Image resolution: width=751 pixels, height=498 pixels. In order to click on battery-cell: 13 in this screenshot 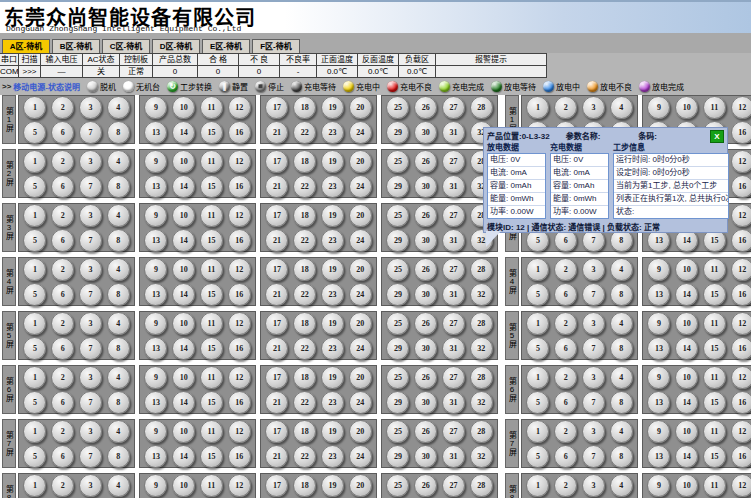, I will do `click(658, 456)`.